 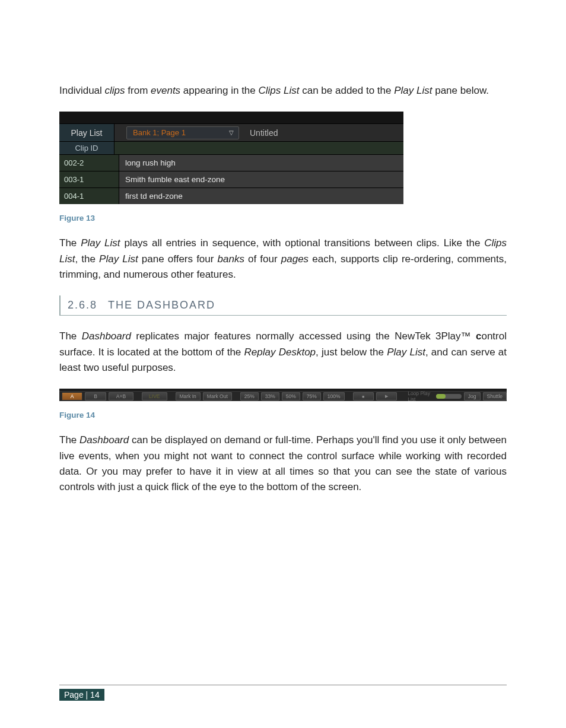 I want to click on text-italic: Clips List, so click(x=279, y=90).